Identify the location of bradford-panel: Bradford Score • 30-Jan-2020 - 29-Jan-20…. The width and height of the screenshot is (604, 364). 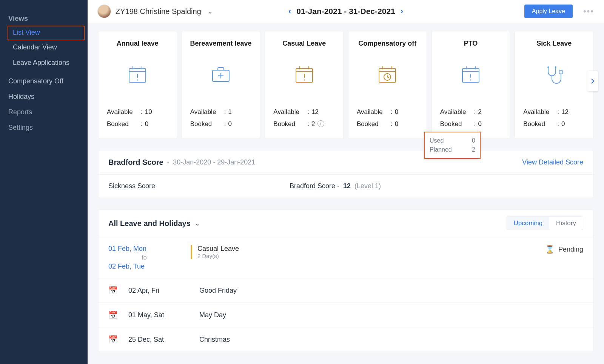
(346, 174).